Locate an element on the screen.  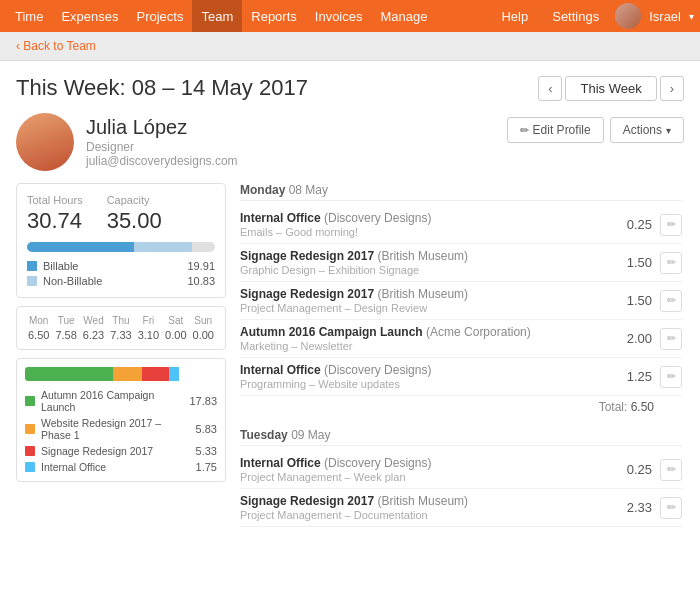
entry-sub: Marketing – Newsletter is located at coordinates (427, 346).